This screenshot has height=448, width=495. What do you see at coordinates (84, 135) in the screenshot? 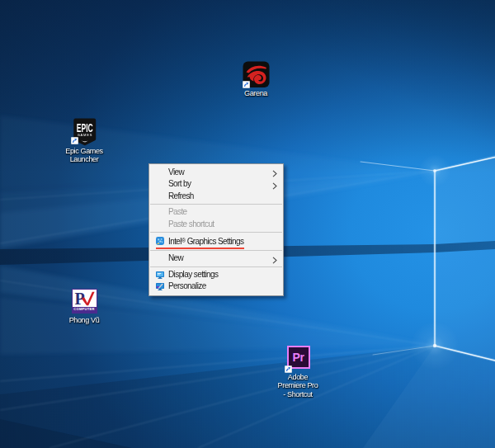
I see `svg-text: GAMES` at bounding box center [84, 135].